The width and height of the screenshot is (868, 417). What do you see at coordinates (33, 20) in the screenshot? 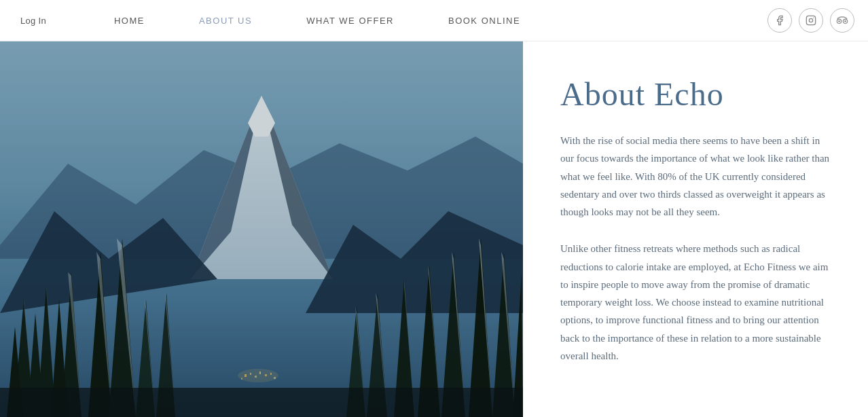
I see `login-link: Log In` at bounding box center [33, 20].